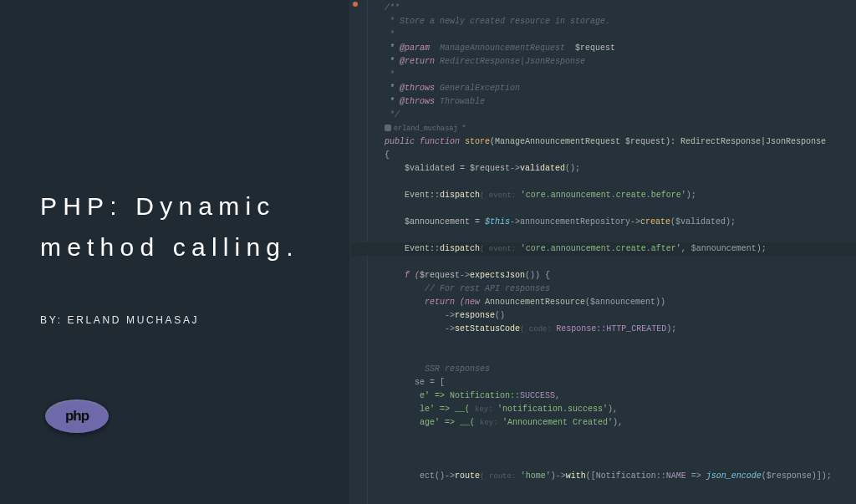  I want to click on user-icon, so click(388, 128).